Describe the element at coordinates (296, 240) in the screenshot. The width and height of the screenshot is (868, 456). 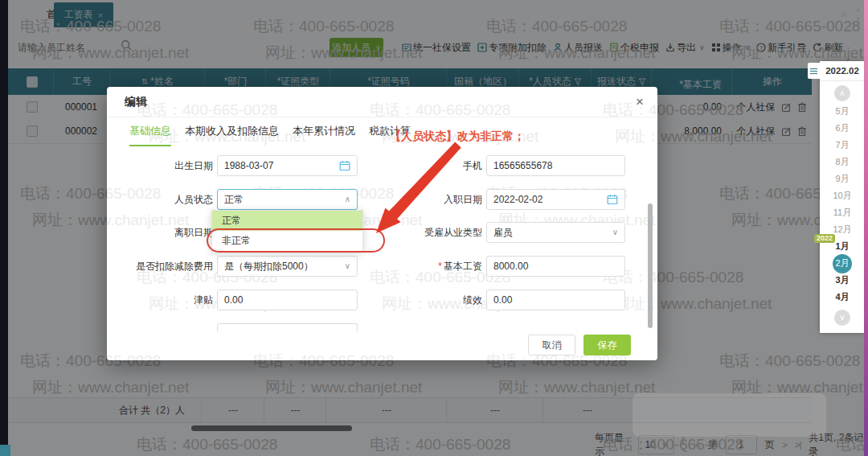
I see `annotation-highlight-ring` at that location.